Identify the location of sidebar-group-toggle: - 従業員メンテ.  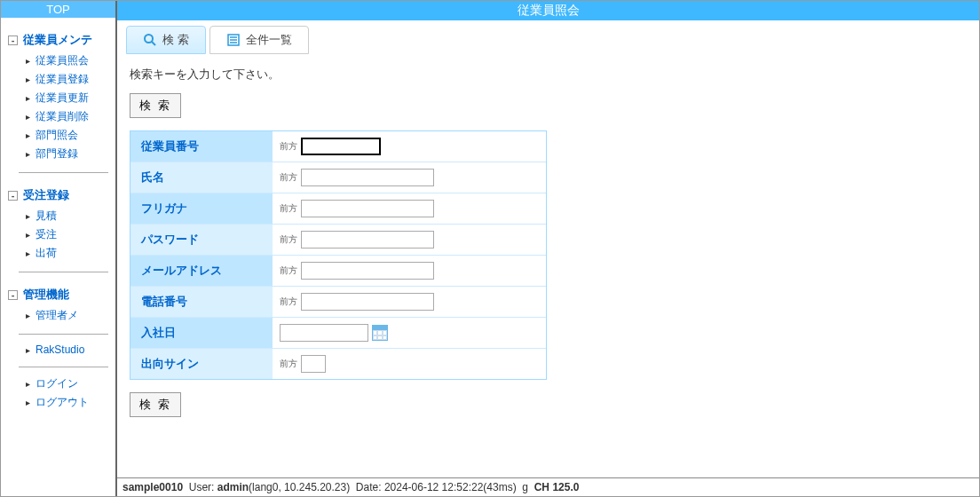
(59, 40).